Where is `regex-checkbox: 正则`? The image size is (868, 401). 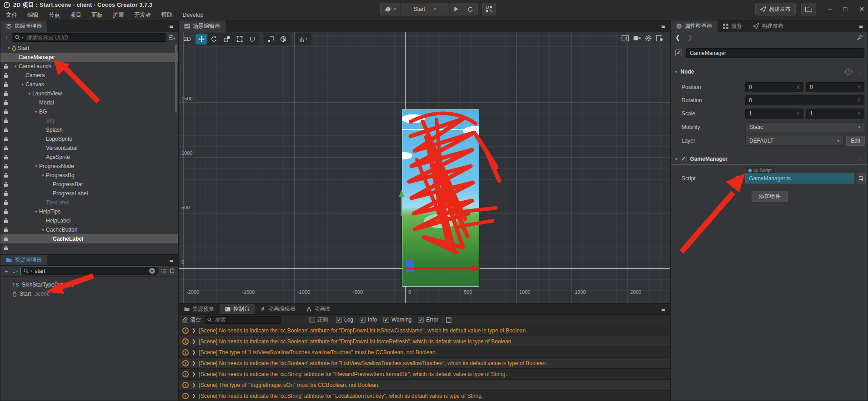 regex-checkbox: 正则 is located at coordinates (319, 320).